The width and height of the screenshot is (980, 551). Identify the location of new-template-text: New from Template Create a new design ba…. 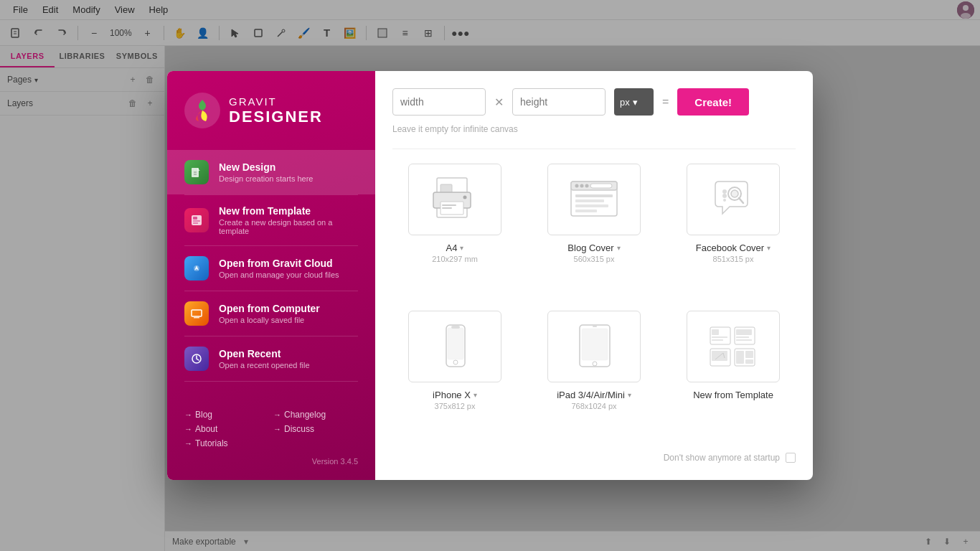
(288, 220).